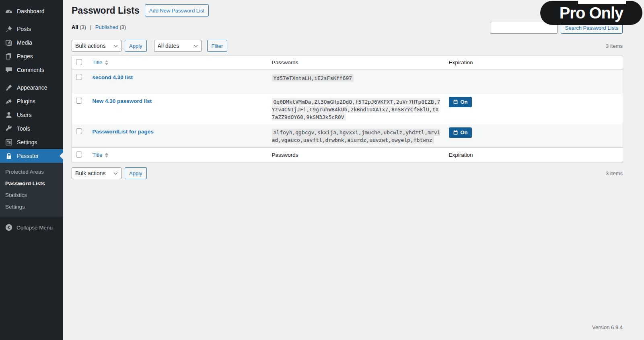 The width and height of the screenshot is (644, 340). What do you see at coordinates (31, 11) in the screenshot?
I see `sidebar-item-label: Dashboard` at bounding box center [31, 11].